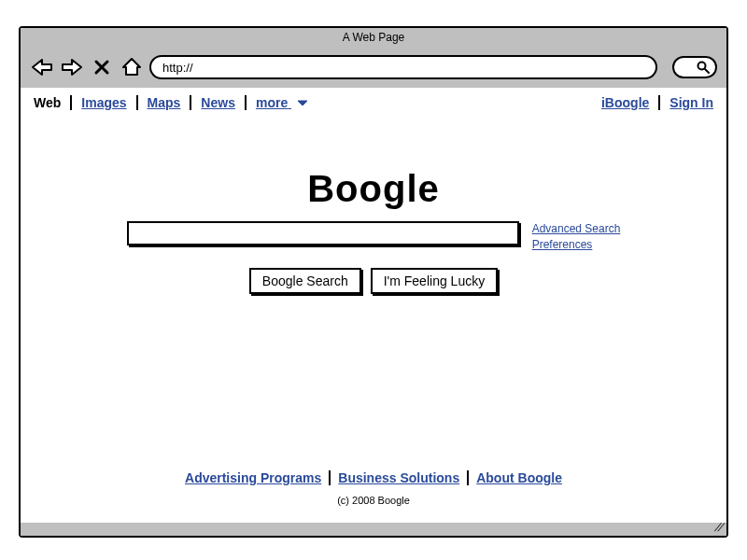 The image size is (747, 560). Describe the element at coordinates (272, 103) in the screenshot. I see `nav-more-label: more` at that location.